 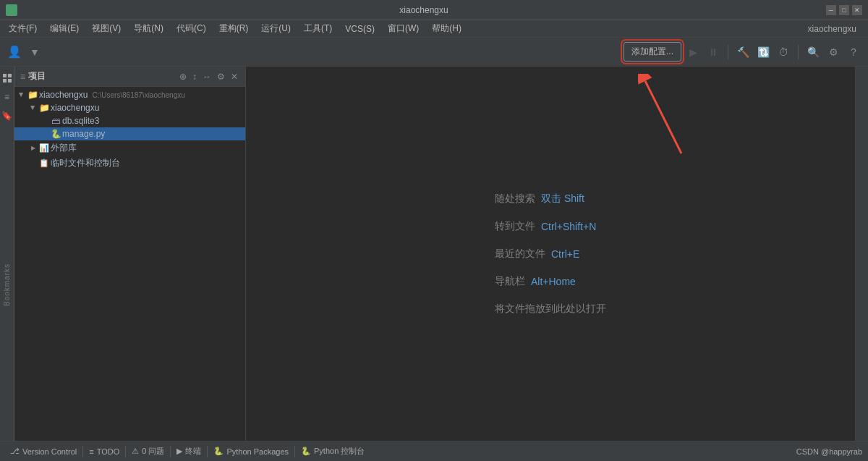 What do you see at coordinates (652, 52) in the screenshot?
I see `add-config-button: 添加配置...` at bounding box center [652, 52].